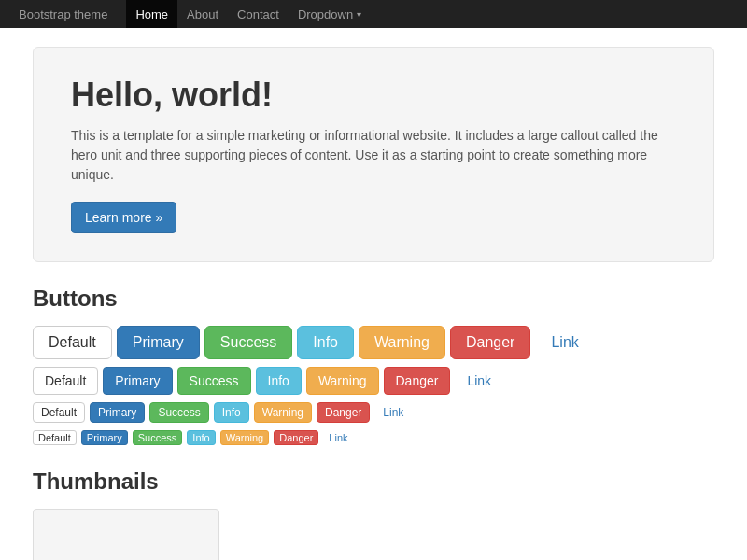  I want to click on btn-primary-lg: Primary, so click(159, 343).